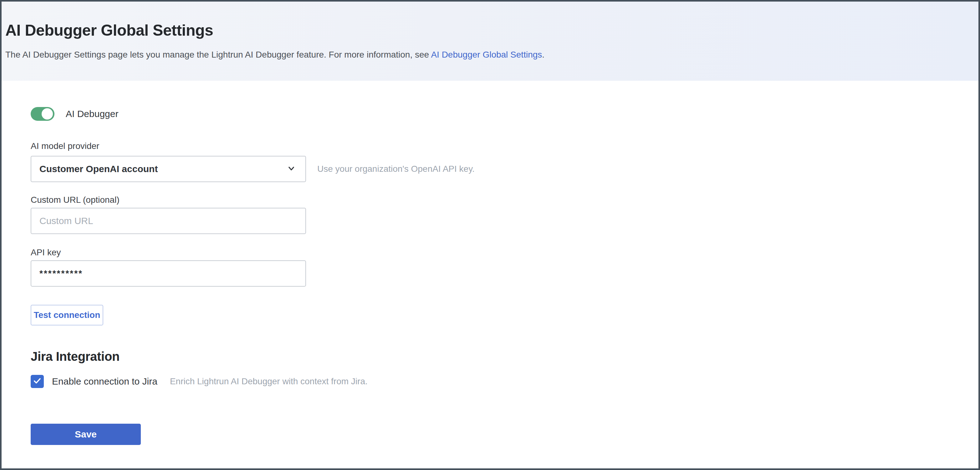 The image size is (980, 470). I want to click on api-key-input, so click(168, 273).